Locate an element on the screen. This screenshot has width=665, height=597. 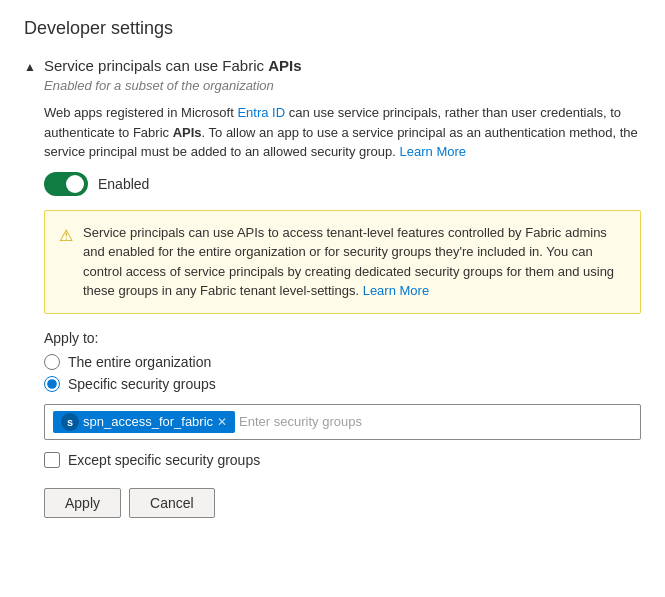
section-title-bold: APIs is located at coordinates (284, 66).